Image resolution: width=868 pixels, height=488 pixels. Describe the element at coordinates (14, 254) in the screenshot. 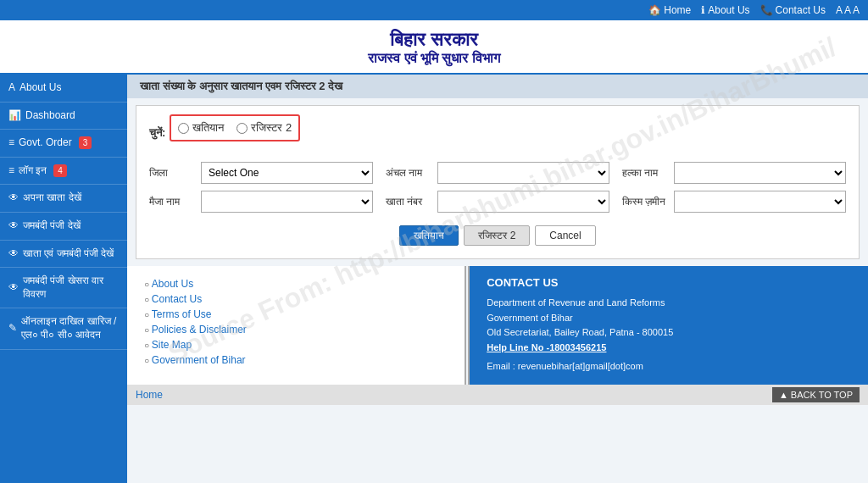

I see `khata-jambandi-icon: 👁` at that location.